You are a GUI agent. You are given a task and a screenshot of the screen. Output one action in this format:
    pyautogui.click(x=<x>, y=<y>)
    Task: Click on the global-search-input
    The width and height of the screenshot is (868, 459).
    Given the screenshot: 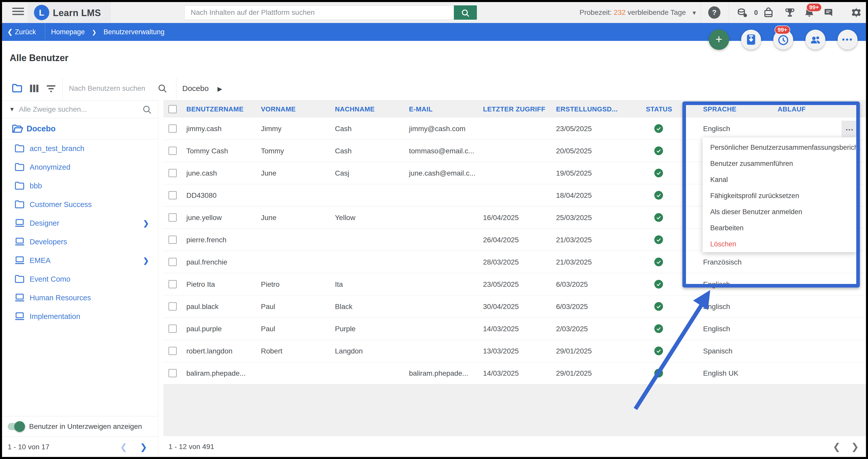 What is the action you would take?
    pyautogui.click(x=319, y=12)
    